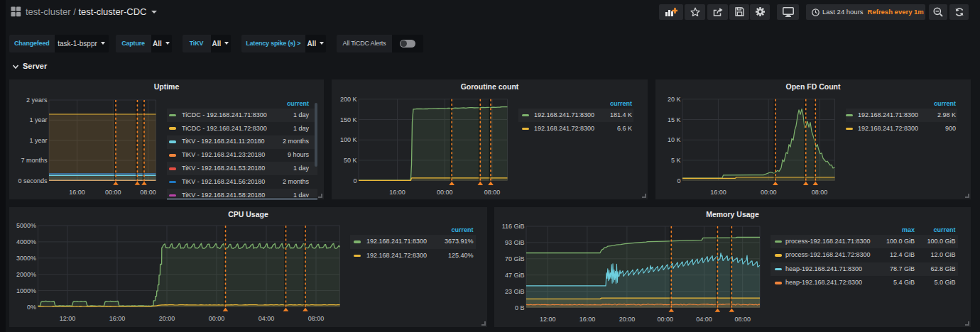 This screenshot has width=980, height=332. What do you see at coordinates (675, 120) in the screenshot?
I see `svg-text: 15 K` at bounding box center [675, 120].